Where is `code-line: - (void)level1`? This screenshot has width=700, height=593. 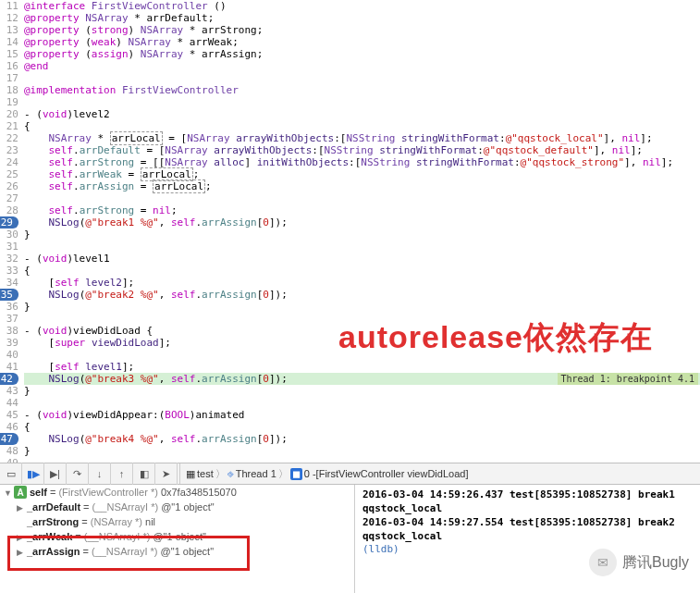
code-line: - (void)level1 is located at coordinates (362, 259).